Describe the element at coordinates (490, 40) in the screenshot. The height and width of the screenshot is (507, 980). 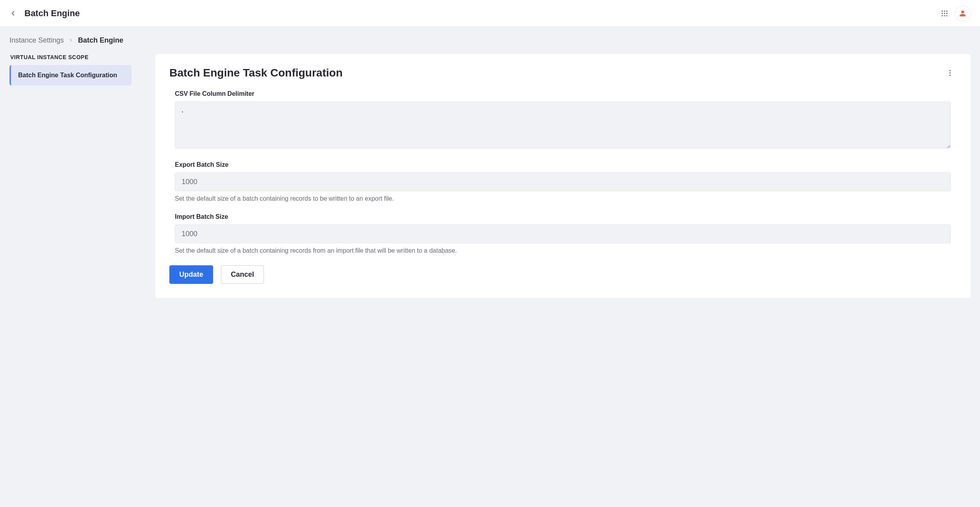
I see `breadcrumb: Instance Settings Batch Engine` at that location.